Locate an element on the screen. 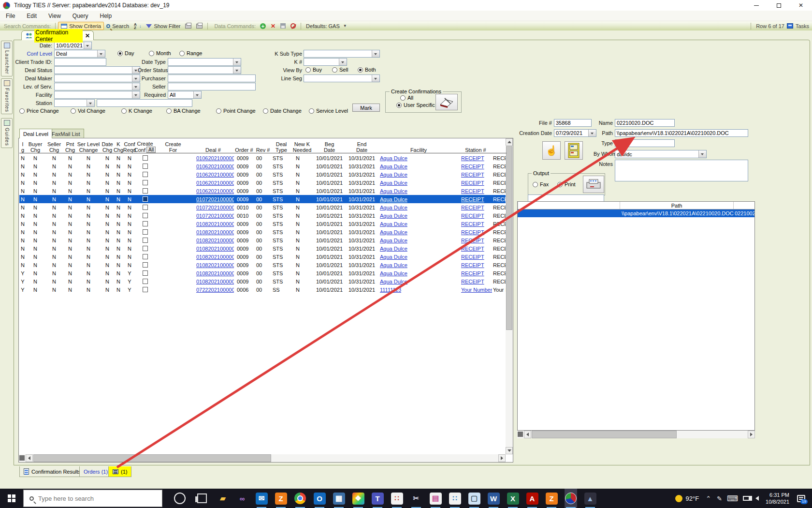 Image resolution: width=812 pixels, height=508 pixels. close-button: ✕ is located at coordinates (801, 5).